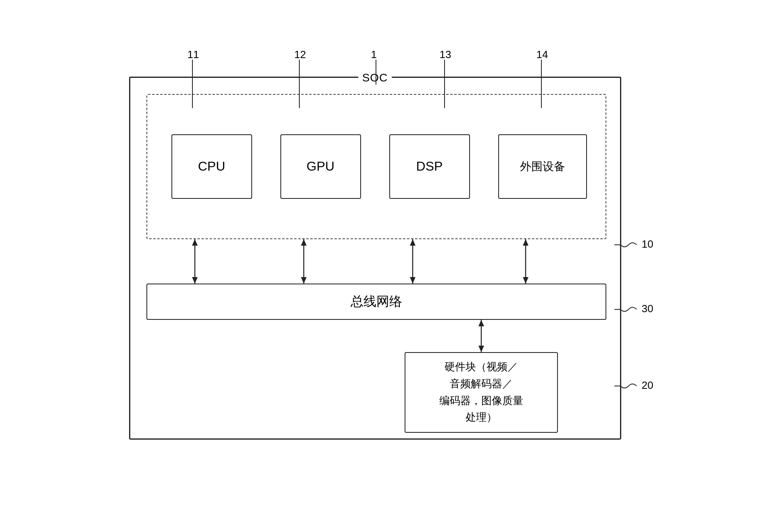 Image resolution: width=758 pixels, height=532 pixels. I want to click on peripheral-label: 外围设备, so click(543, 167).